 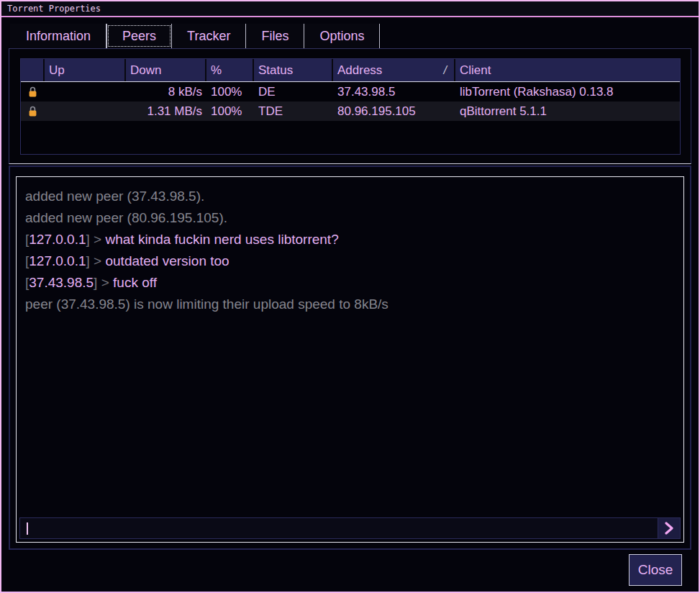 I want to click on cell-client: qBittorrent 5.1.1, so click(x=568, y=111).